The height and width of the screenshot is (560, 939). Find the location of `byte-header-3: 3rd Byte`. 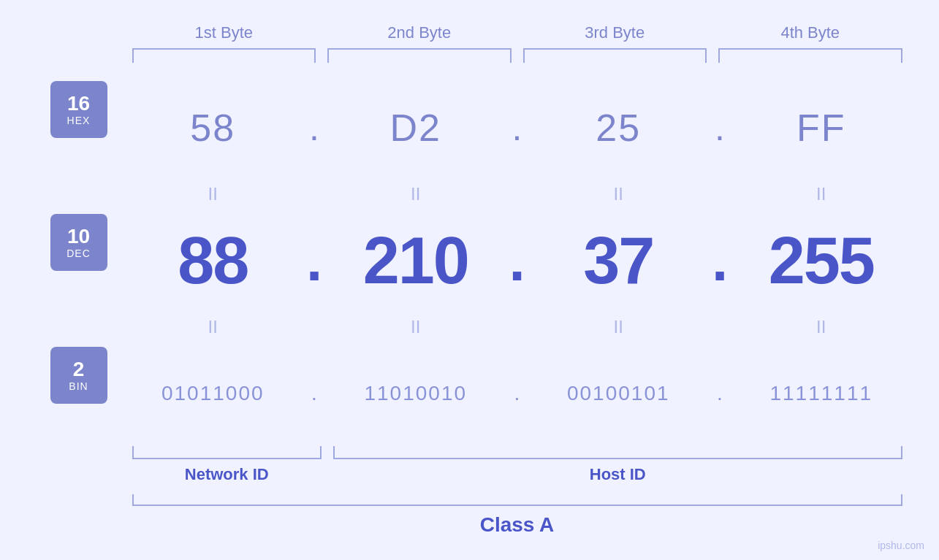

byte-header-3: 3rd Byte is located at coordinates (615, 36).